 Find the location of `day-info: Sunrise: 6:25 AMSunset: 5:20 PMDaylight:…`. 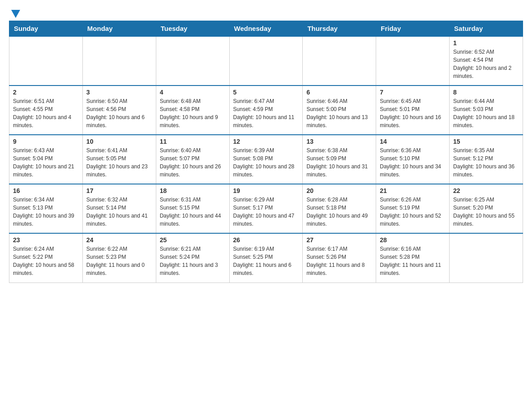

day-info: Sunrise: 6:25 AMSunset: 5:20 PMDaylight:… is located at coordinates (486, 212).